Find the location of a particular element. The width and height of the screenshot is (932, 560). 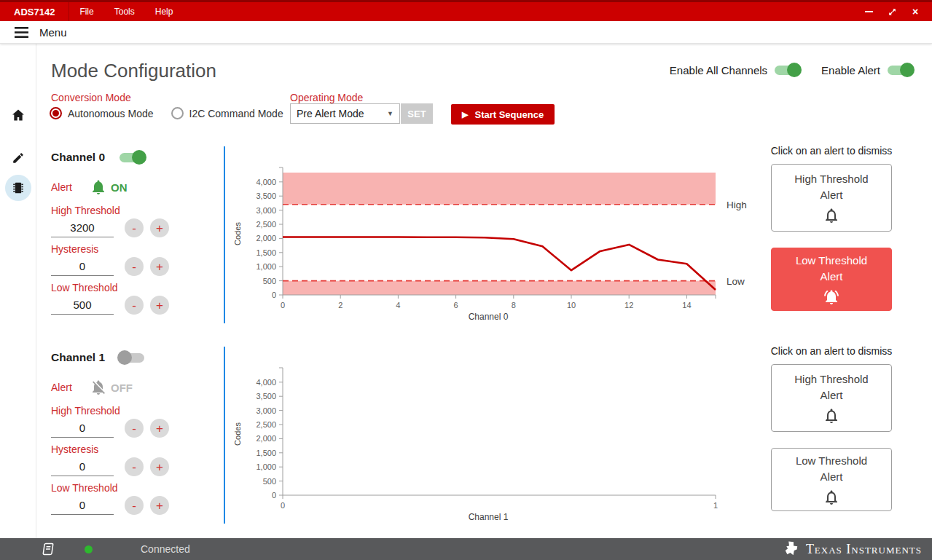

device-chip-icon is located at coordinates (18, 188).